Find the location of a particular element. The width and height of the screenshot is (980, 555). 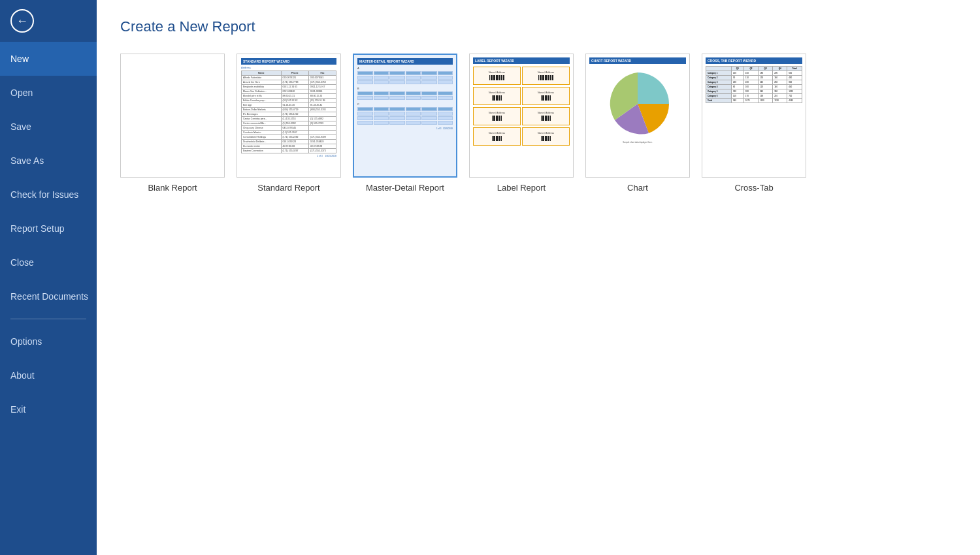

sidebar-item-save: Save is located at coordinates (48, 127).